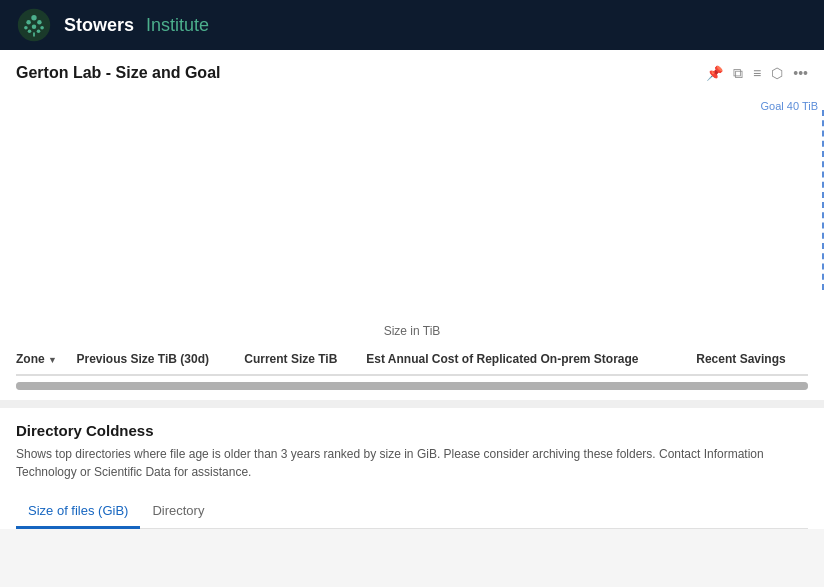  Describe the element at coordinates (412, 386) in the screenshot. I see `scrollbar-thumb` at that location.